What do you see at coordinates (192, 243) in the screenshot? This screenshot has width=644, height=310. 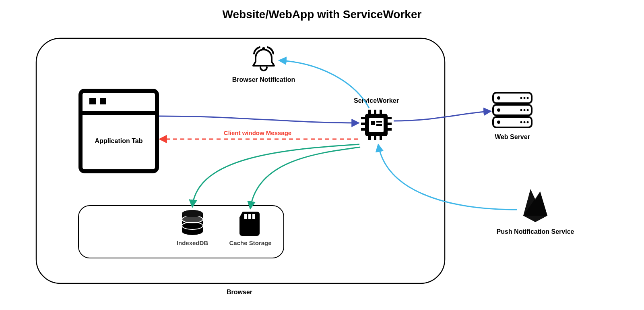 I see `indexeddb-label: IndexedDB` at bounding box center [192, 243].